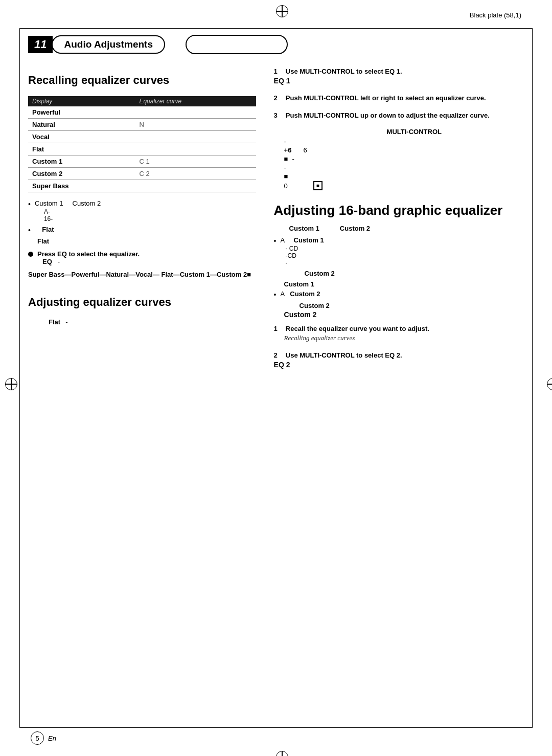 This screenshot has width=552, height=756. I want to click on border-top, so click(276, 29).